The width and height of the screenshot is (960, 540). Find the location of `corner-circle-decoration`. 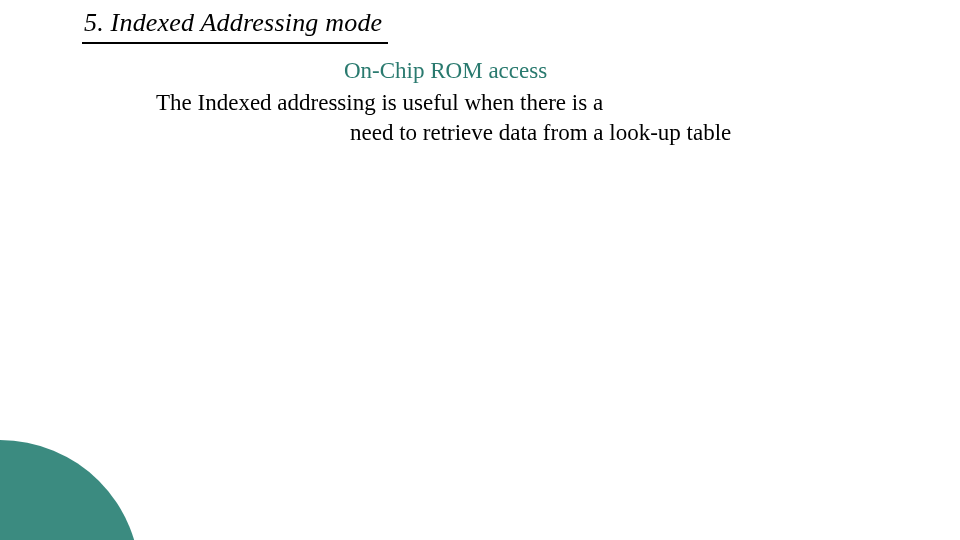

corner-circle-decoration is located at coordinates (70, 490).